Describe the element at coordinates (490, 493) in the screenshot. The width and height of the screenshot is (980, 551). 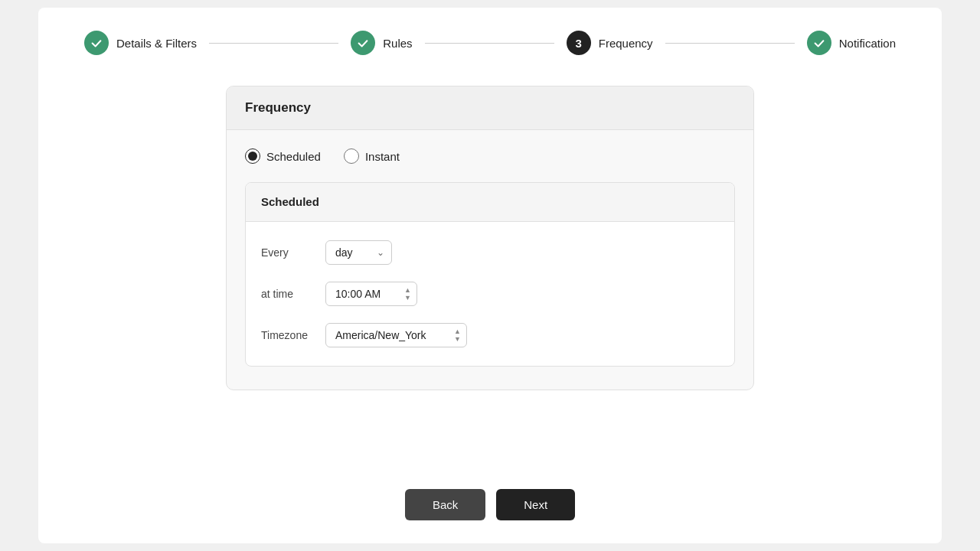
I see `footer: Back Next` at that location.